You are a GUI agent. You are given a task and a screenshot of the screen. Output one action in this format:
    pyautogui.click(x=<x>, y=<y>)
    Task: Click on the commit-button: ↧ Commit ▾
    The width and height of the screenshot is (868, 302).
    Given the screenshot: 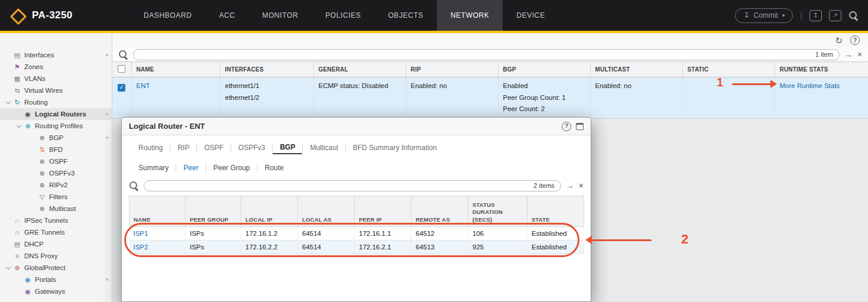 What is the action you would take?
    pyautogui.click(x=764, y=15)
    